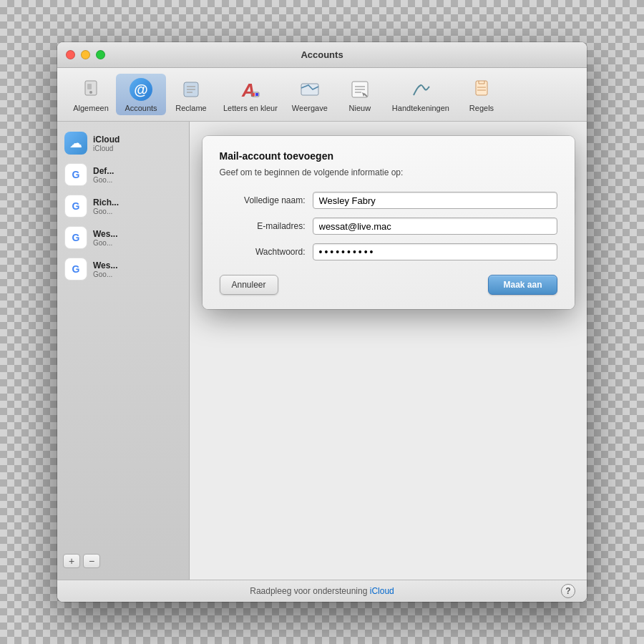 The width and height of the screenshot is (644, 644). I want to click on toolbar-label-weergave: Weergave, so click(310, 108).